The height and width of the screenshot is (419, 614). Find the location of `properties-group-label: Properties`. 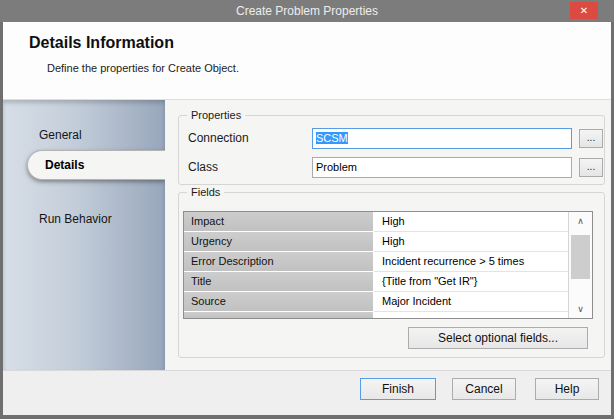

properties-group-label: Properties is located at coordinates (216, 115).